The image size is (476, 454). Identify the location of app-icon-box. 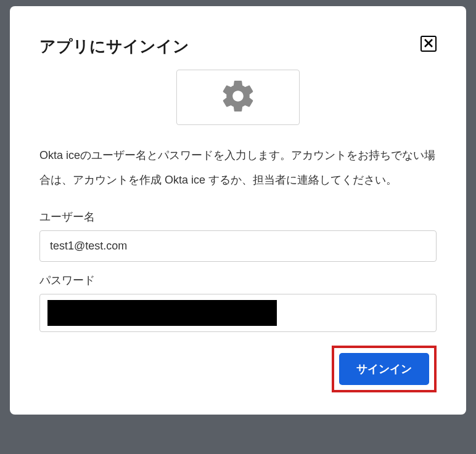
(238, 97).